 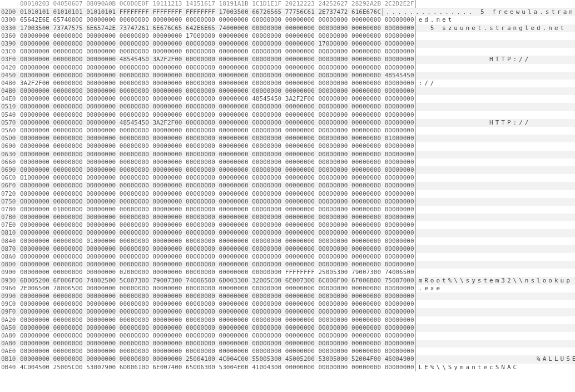 I want to click on hex-row: 042000000000 00000000 00000000 00000000 …, so click(x=288, y=68).